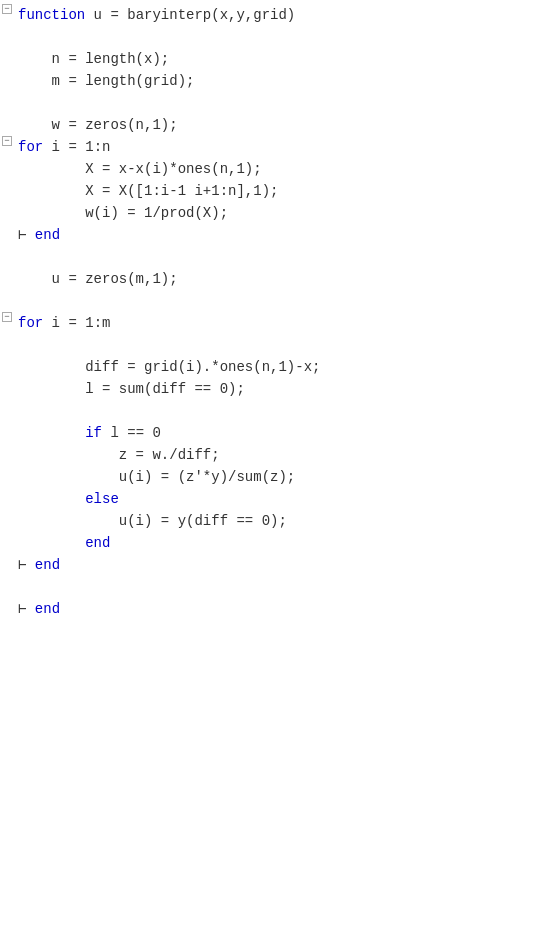  Describe the element at coordinates (62, 147) in the screenshot. I see `line-content-7: for i = 1:n` at that location.